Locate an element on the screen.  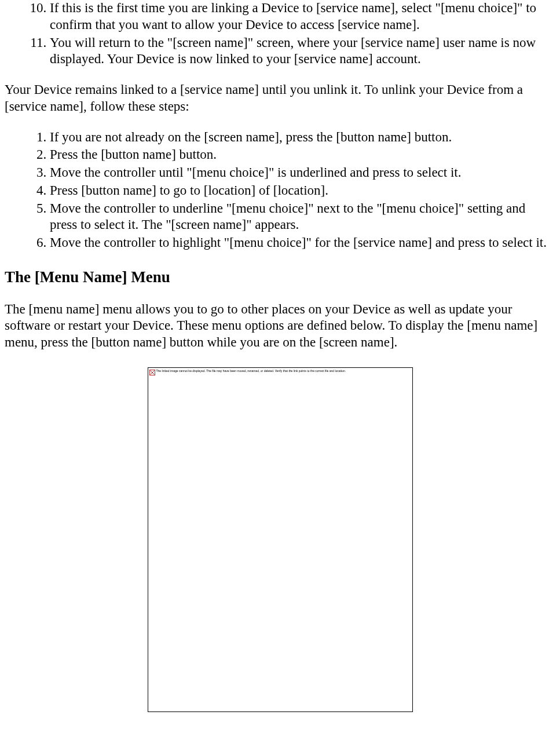
list-item: Move the controller until "[menu choice]… is located at coordinates (302, 173).